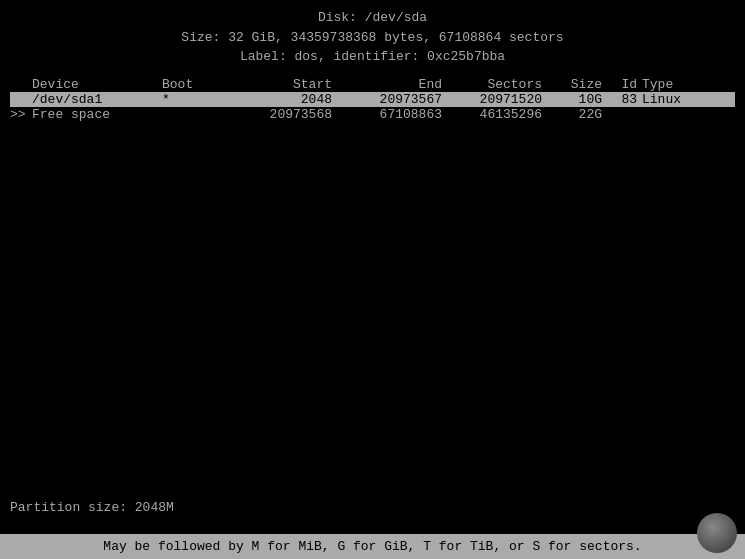 The image size is (745, 559). I want to click on col-header-end: End, so click(397, 84).